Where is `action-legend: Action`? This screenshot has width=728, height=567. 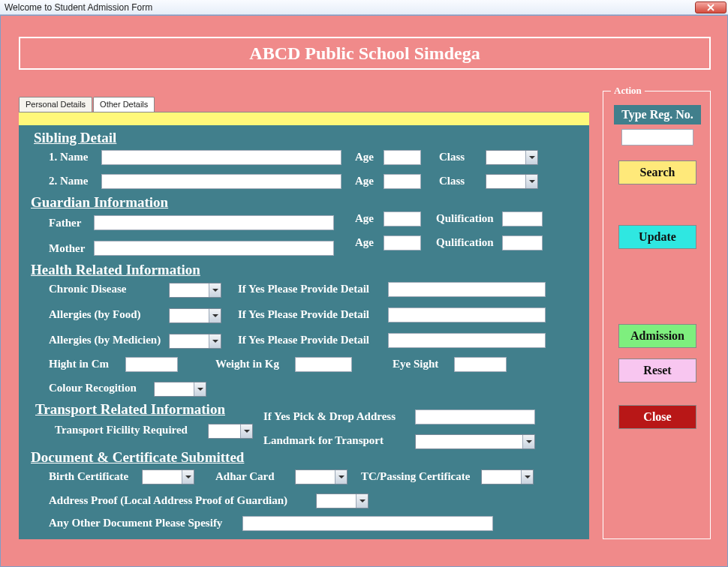 action-legend: Action is located at coordinates (627, 91).